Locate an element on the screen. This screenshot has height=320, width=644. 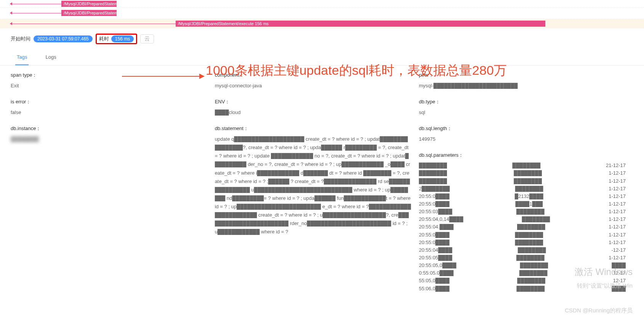
db-type-label: db.type： is located at coordinates (522, 102).